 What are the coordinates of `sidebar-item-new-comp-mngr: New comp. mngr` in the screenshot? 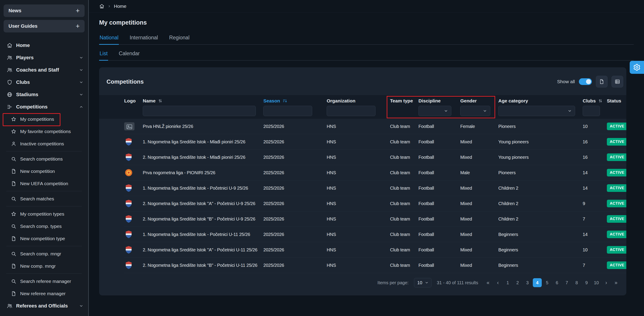 It's located at (44, 266).